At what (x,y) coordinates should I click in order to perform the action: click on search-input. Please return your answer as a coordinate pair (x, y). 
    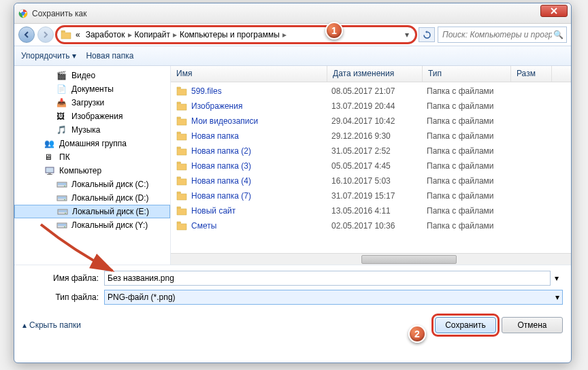
    Looking at the image, I should click on (497, 35).